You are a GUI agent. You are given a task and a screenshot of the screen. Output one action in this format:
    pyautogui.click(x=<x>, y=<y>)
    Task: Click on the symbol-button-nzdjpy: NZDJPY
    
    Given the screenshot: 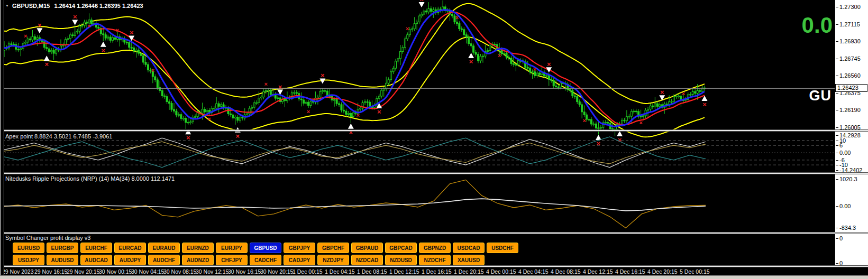 What is the action you would take?
    pyautogui.click(x=333, y=260)
    